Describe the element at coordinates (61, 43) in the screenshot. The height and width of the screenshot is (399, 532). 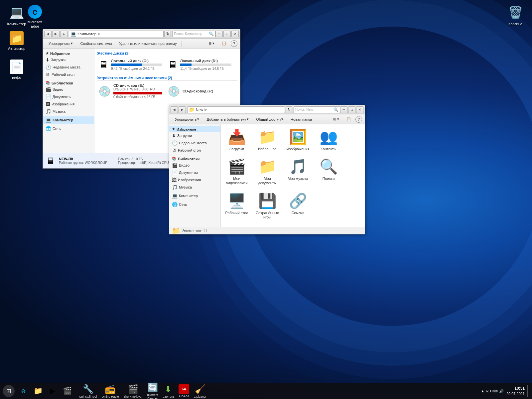
I see `organize-button: Упорядочить ▾` at that location.